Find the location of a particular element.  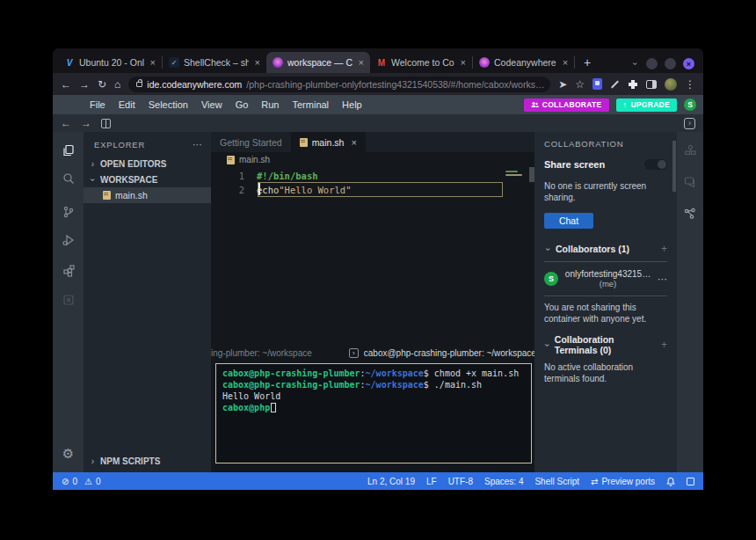

browser-tab-workspace-active: workspace — C × is located at coordinates (318, 62).